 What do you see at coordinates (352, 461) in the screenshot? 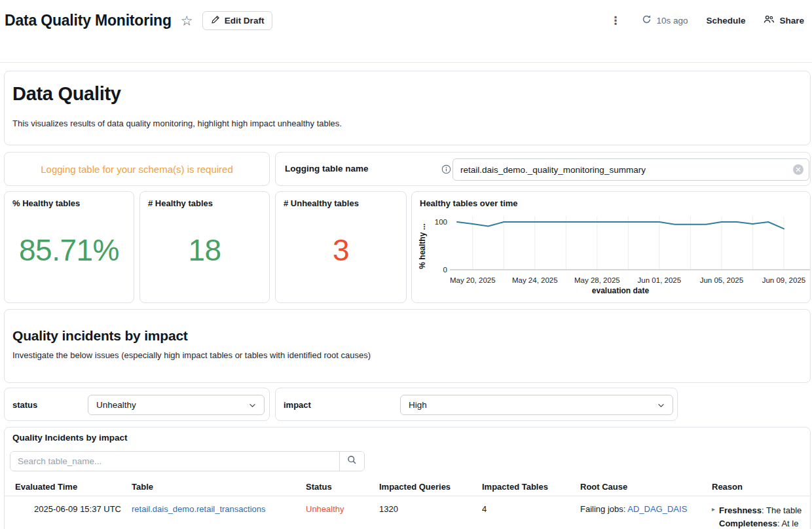
I see `search-button` at bounding box center [352, 461].